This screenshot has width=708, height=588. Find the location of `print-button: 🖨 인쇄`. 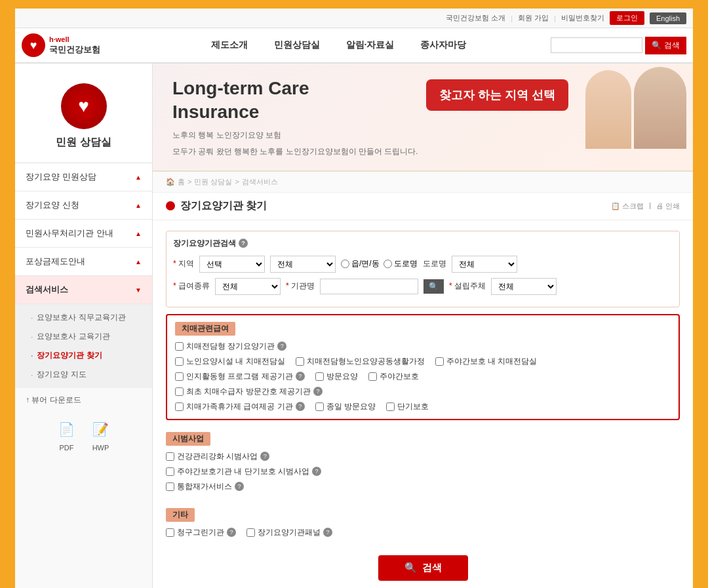

print-button: 🖨 인쇄 is located at coordinates (668, 206).